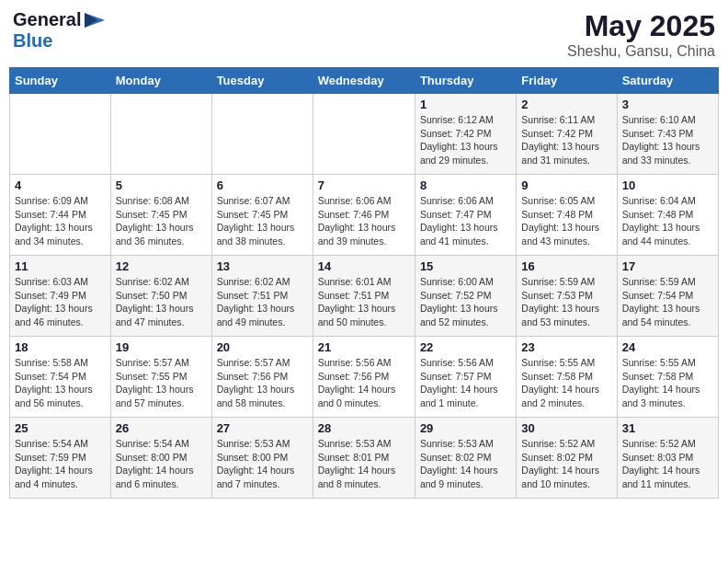 Image resolution: width=728 pixels, height=563 pixels. I want to click on calendar-week-2: 4Sunrise: 6:09 AM Sunset: 7:44 PM Daylig…, so click(364, 215).